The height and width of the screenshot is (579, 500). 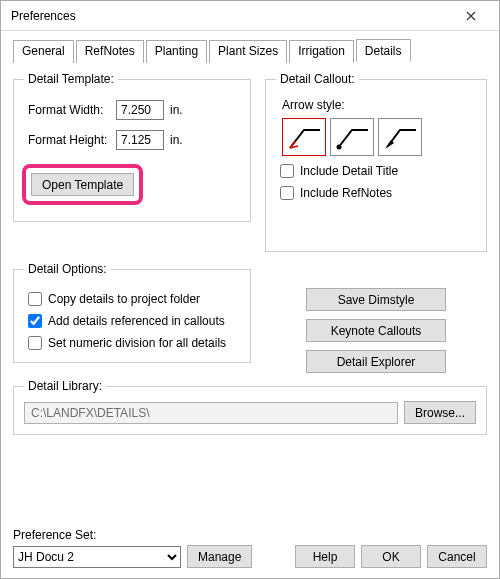 What do you see at coordinates (376, 330) in the screenshot?
I see `keynote-callouts-button: Keynote Callouts` at bounding box center [376, 330].